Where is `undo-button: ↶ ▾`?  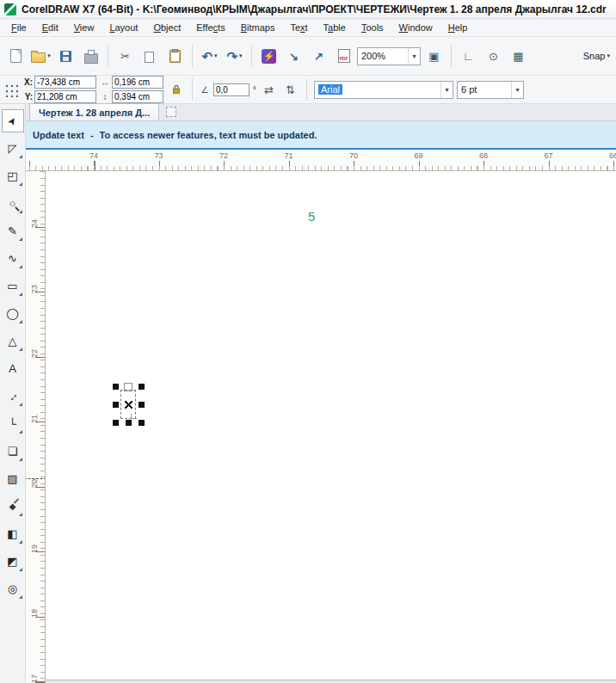 undo-button: ↶ ▾ is located at coordinates (210, 56).